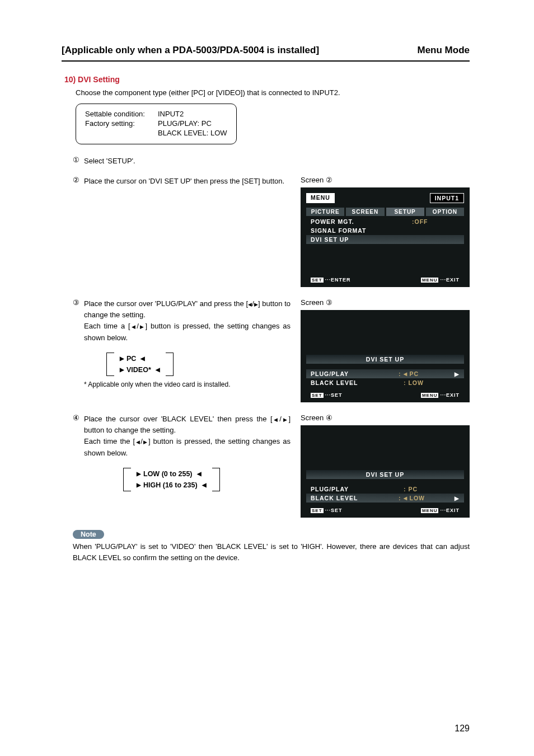  What do you see at coordinates (78, 181) in the screenshot?
I see `step-2-num: ②` at bounding box center [78, 181].